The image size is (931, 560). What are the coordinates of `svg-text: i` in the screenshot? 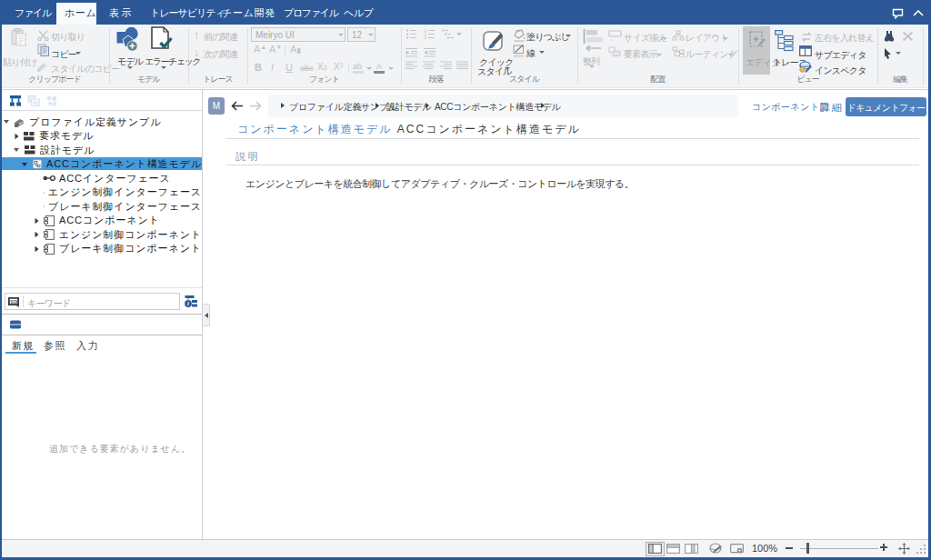 It's located at (188, 304).